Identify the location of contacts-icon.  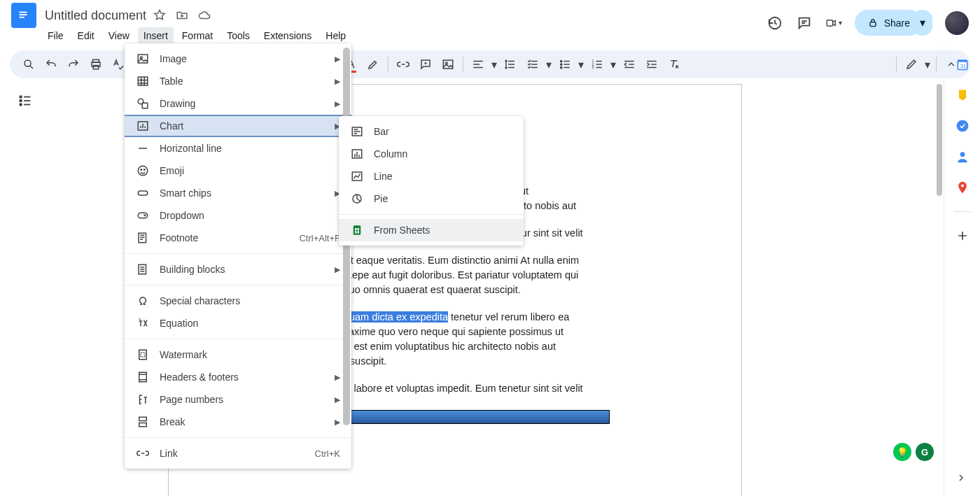
(962, 157).